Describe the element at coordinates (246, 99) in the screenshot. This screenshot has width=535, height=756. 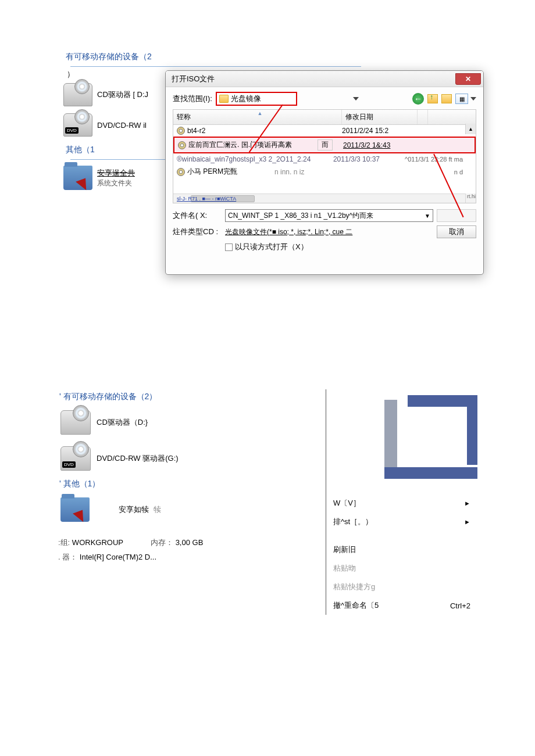
I see `lookin-value: 光盘镜像` at that location.